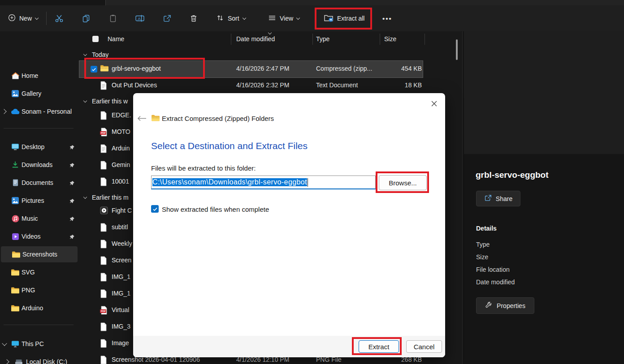  What do you see at coordinates (104, 311) in the screenshot?
I see `svg-text: PDF` at bounding box center [104, 311].